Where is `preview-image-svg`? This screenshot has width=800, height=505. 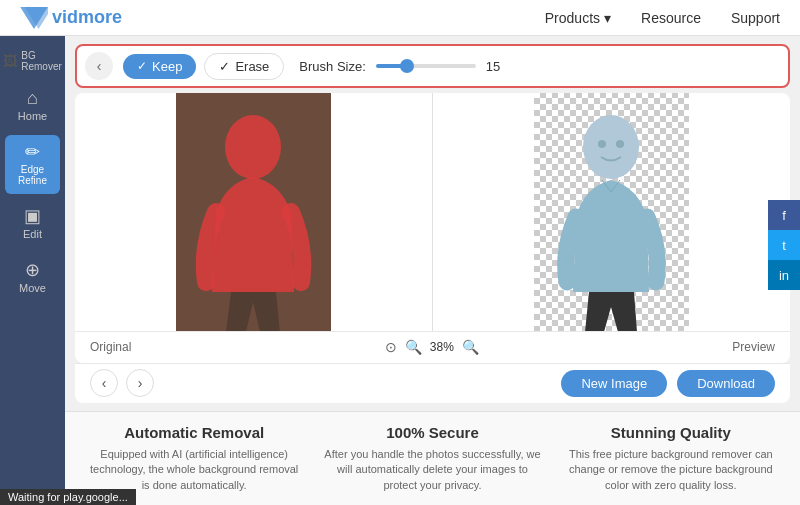
preview-image-svg is located at coordinates (612, 212).